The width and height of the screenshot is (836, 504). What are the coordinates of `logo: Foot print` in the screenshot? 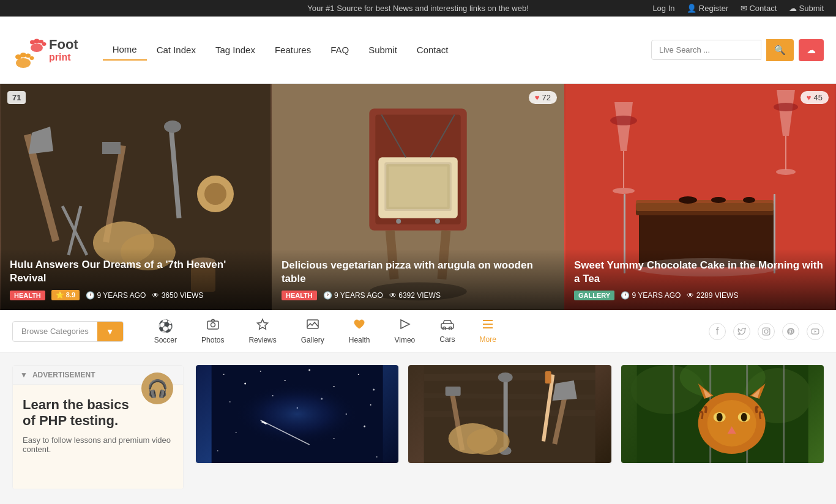 It's located at (45, 50).